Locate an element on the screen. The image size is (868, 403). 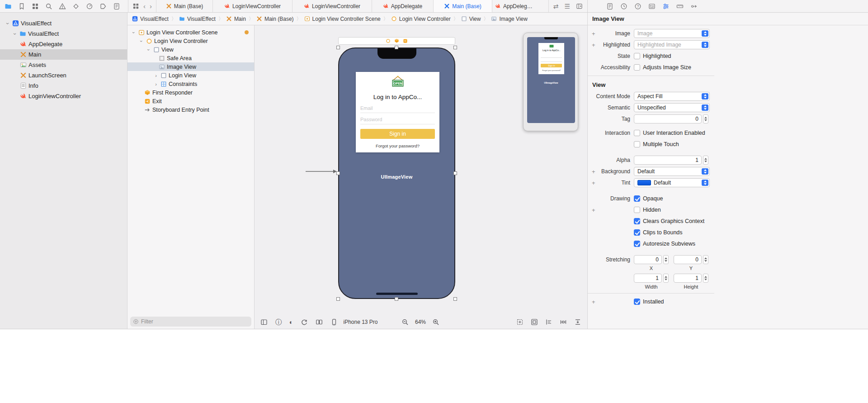
tag-stepper is located at coordinates (706, 119).